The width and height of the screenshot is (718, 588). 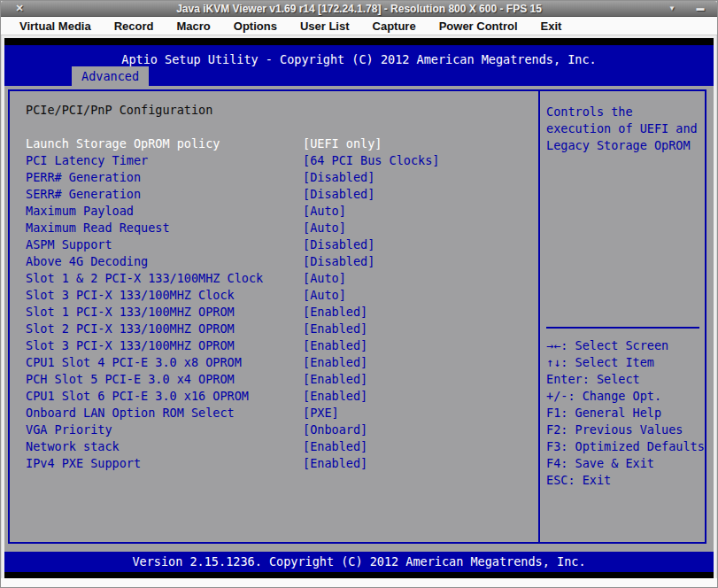 What do you see at coordinates (623, 397) in the screenshot?
I see `key-hint: +/-: Change Opt.` at bounding box center [623, 397].